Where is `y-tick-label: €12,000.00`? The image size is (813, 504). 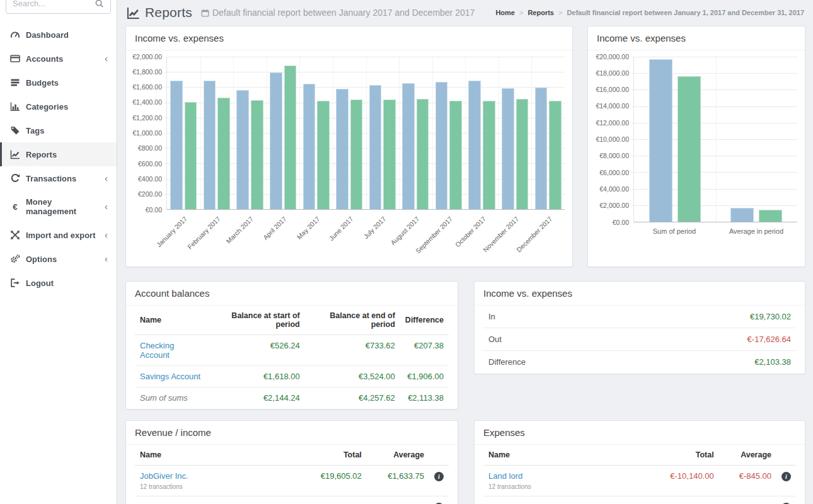
y-tick-label: €12,000.00 is located at coordinates (613, 123).